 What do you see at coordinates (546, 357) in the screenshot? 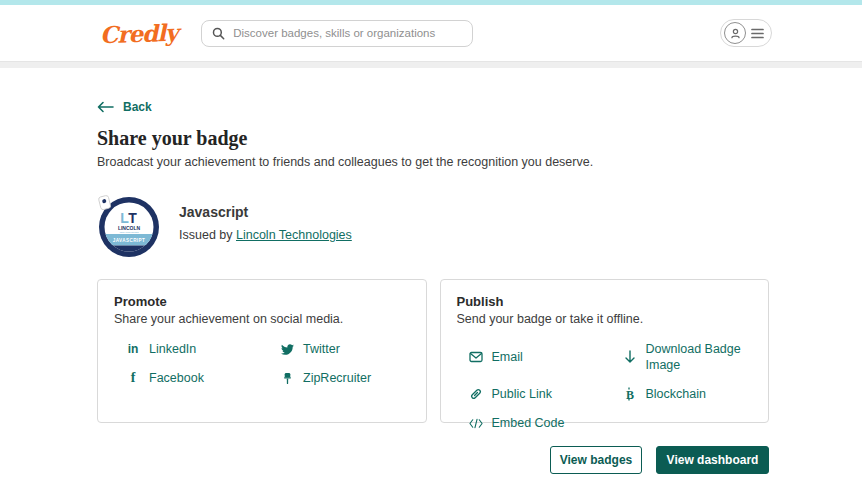
I see `share-email-link: Email` at bounding box center [546, 357].